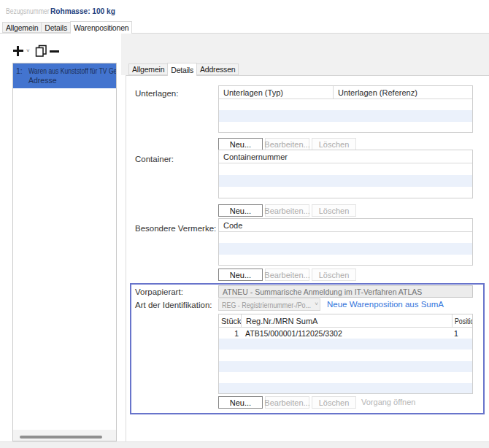  Describe the element at coordinates (155, 159) in the screenshot. I see `container-label: Container:` at that location.